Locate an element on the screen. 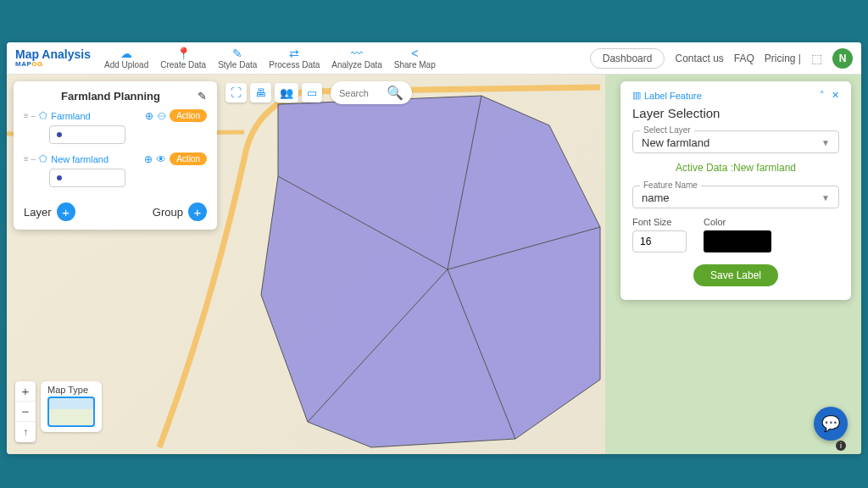 Image resolution: width=868 pixels, height=488 pixels. map-type-label: Map Type is located at coordinates (71, 390).